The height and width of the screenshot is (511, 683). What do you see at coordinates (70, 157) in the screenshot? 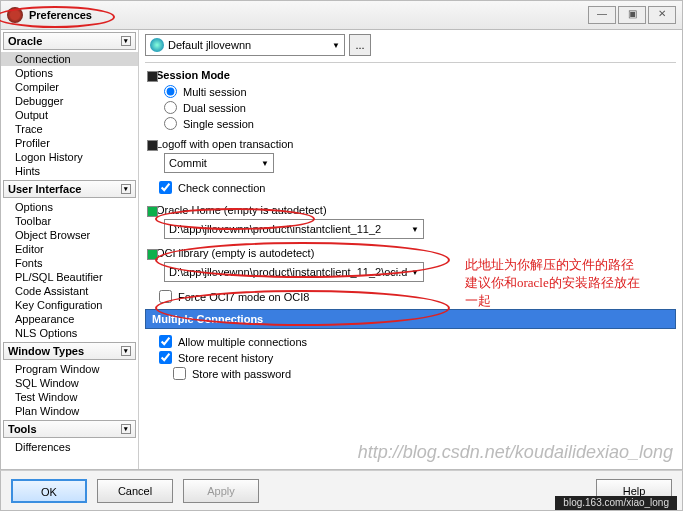
I see `sidebar-item: Logon History` at bounding box center [70, 157].